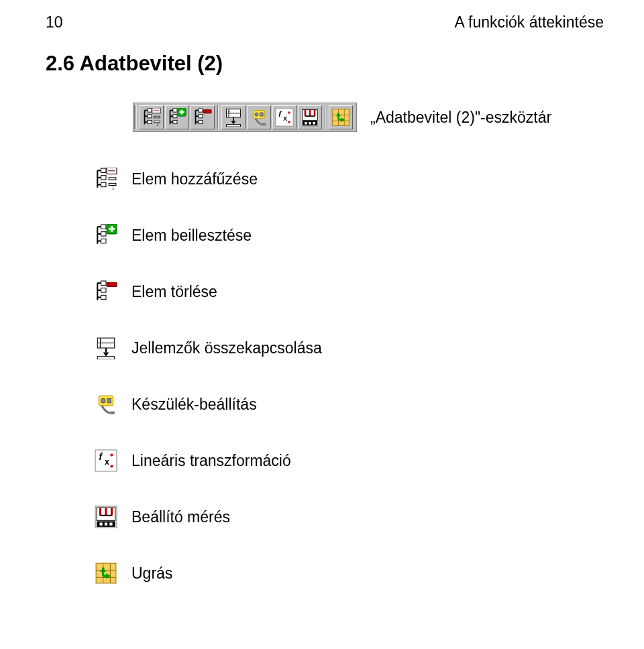 The image size is (644, 649). Describe the element at coordinates (348, 573) in the screenshot. I see `list-item: Ugrás` at that location.